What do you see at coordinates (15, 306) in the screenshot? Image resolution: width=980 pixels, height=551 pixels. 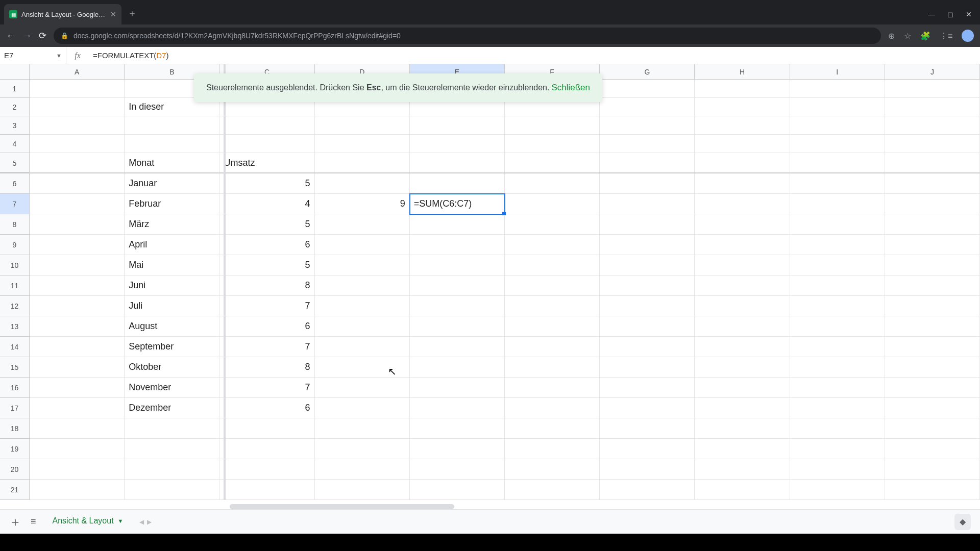 I see `row-header-12: 12` at bounding box center [15, 306].